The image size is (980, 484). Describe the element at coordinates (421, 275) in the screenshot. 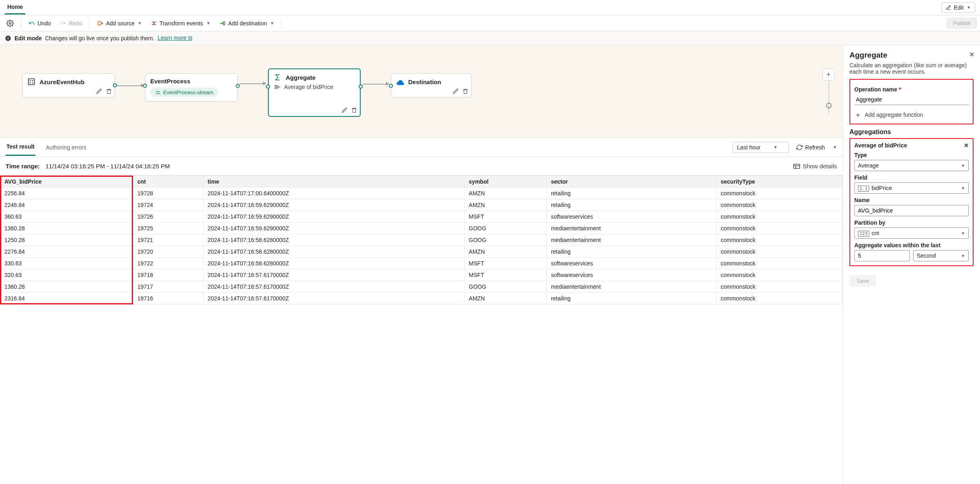

I see `table-row: 320.63197182024-11-14T07:16:57.6170000ZM…` at that location.